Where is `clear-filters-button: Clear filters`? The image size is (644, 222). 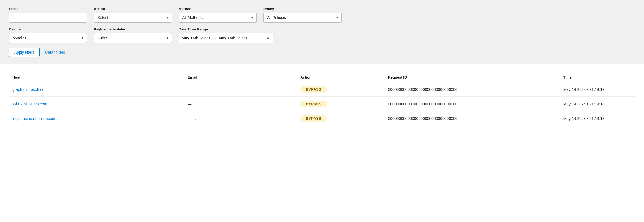 clear-filters-button: Clear filters is located at coordinates (55, 52).